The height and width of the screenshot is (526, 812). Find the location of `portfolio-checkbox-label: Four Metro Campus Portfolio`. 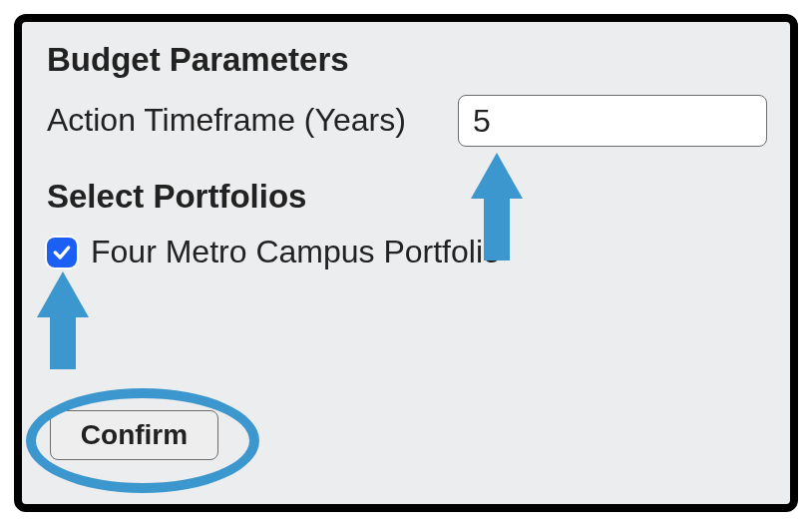

portfolio-checkbox-label: Four Metro Campus Portfolio is located at coordinates (295, 252).